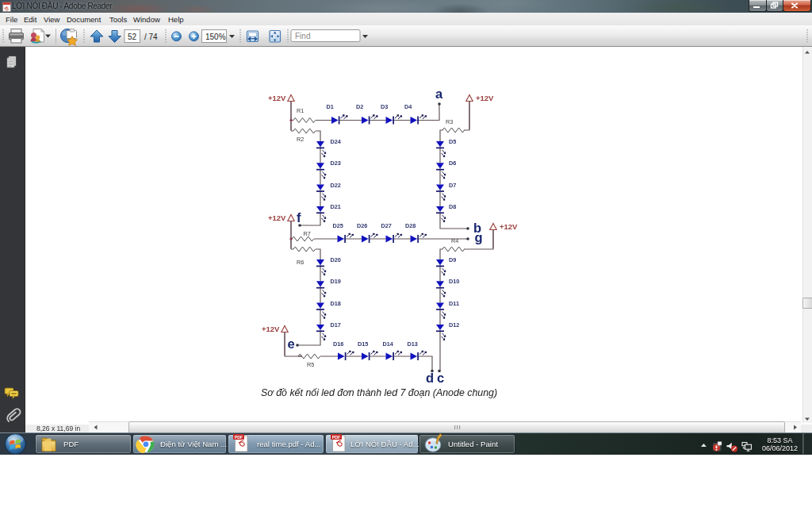 Image resolution: width=812 pixels, height=515 pixels. Describe the element at coordinates (338, 344) in the screenshot. I see `svg-text: D16` at that location.